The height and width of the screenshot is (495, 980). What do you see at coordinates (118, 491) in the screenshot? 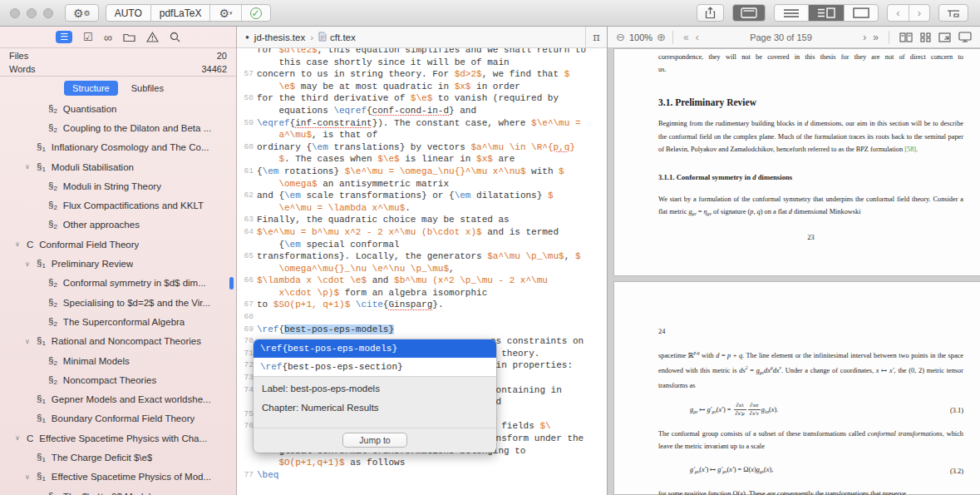
I see `structure-item: §2The $\e \to 0$ Models` at bounding box center [118, 491].